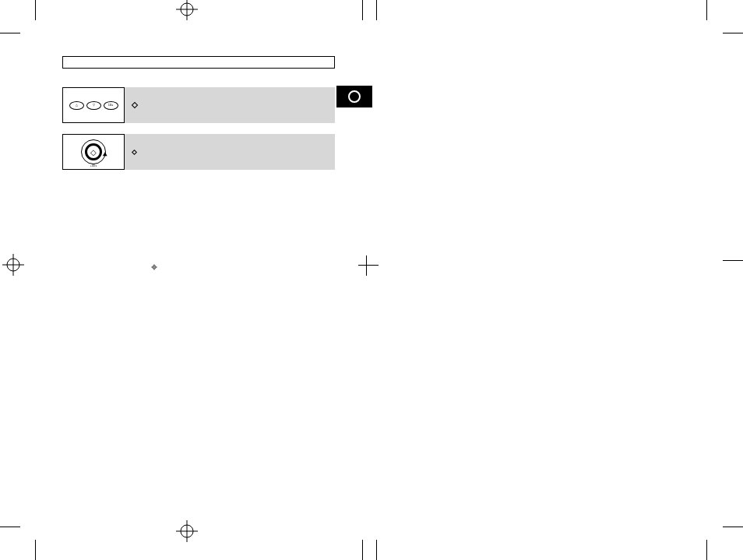 Image resolution: width=743 pixels, height=560 pixels. I want to click on registration-mark-left, so click(13, 265).